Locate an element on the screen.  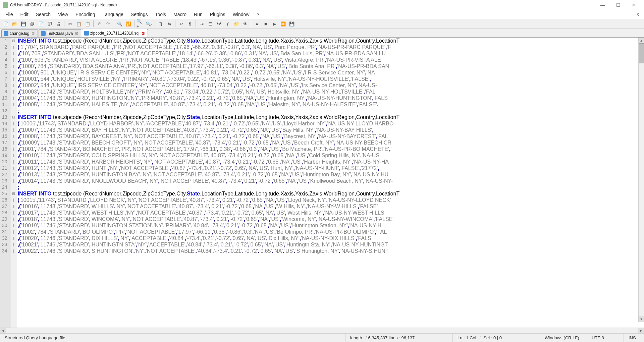
invisible-icon: ¶ is located at coordinates (190, 24).